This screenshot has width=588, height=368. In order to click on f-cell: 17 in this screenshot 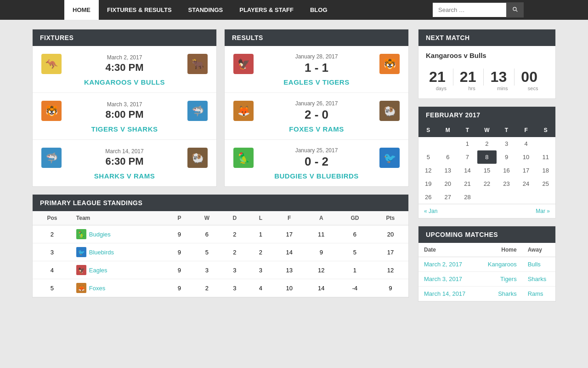, I will do `click(289, 235)`.